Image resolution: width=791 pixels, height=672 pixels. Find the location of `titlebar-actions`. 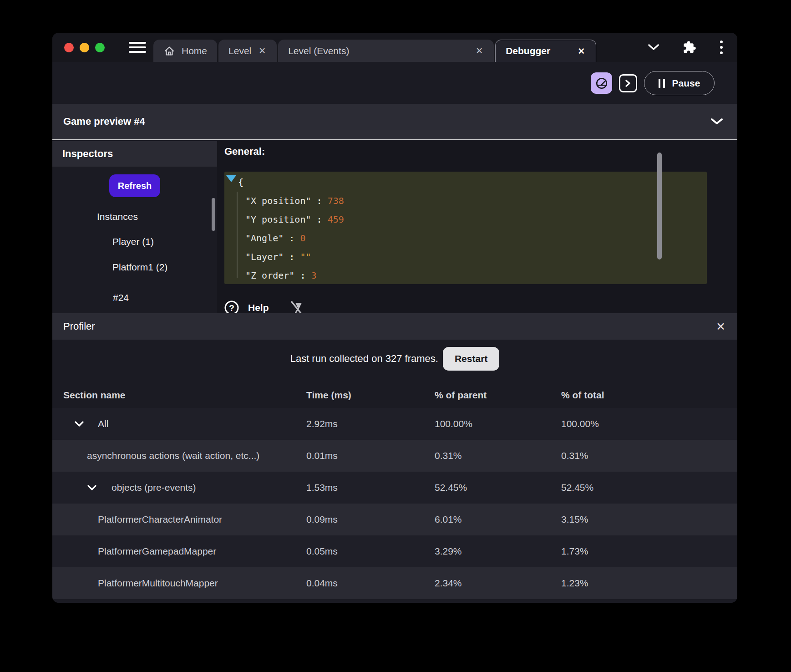

titlebar-actions is located at coordinates (679, 47).